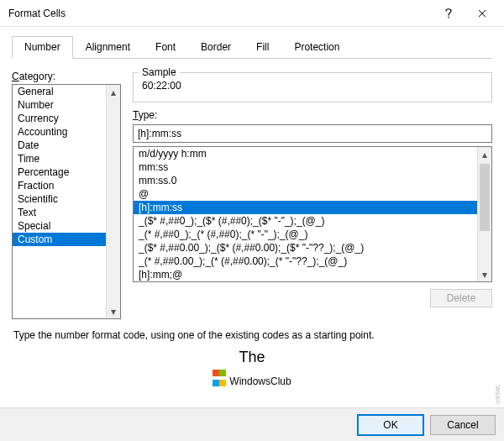 This screenshot has height=441, width=504. I want to click on category-item-text: Text, so click(66, 213).